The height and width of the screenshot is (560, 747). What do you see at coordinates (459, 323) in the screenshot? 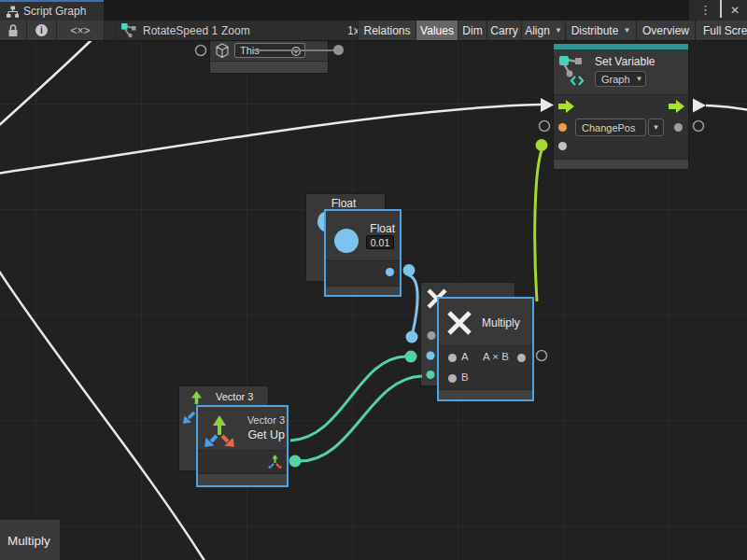
I see `multiply-x-icon` at bounding box center [459, 323].